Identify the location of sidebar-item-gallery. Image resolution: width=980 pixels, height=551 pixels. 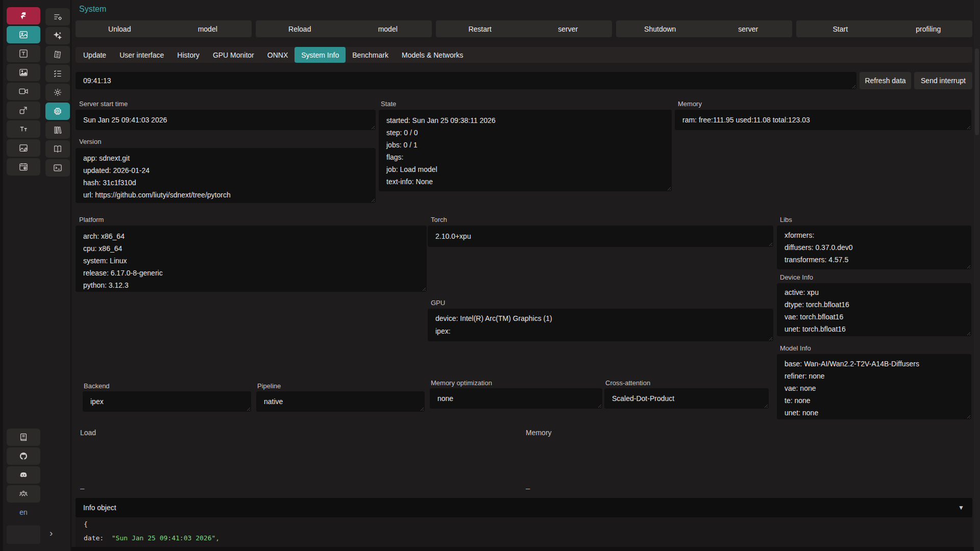
(23, 72).